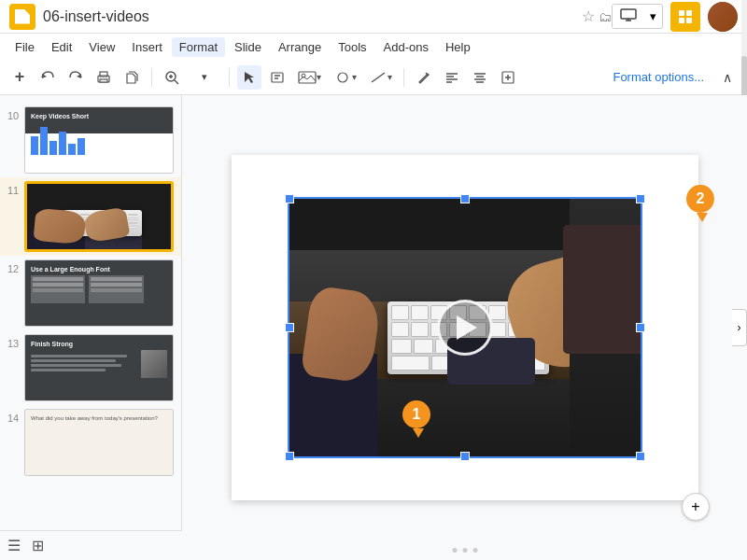 The image size is (747, 560). What do you see at coordinates (277, 77) in the screenshot?
I see `textbox-tool` at bounding box center [277, 77].